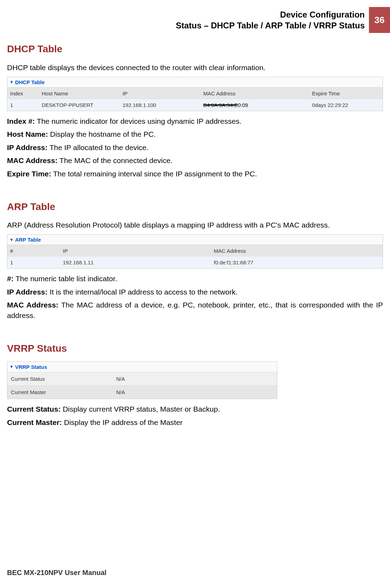 This screenshot has height=588, width=390. I want to click on col-num: #, so click(34, 251).